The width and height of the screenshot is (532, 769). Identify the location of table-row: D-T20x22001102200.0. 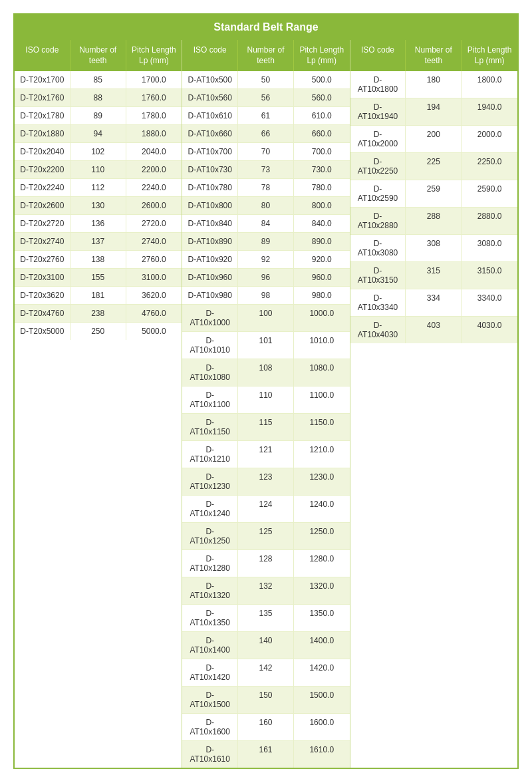
(98, 170).